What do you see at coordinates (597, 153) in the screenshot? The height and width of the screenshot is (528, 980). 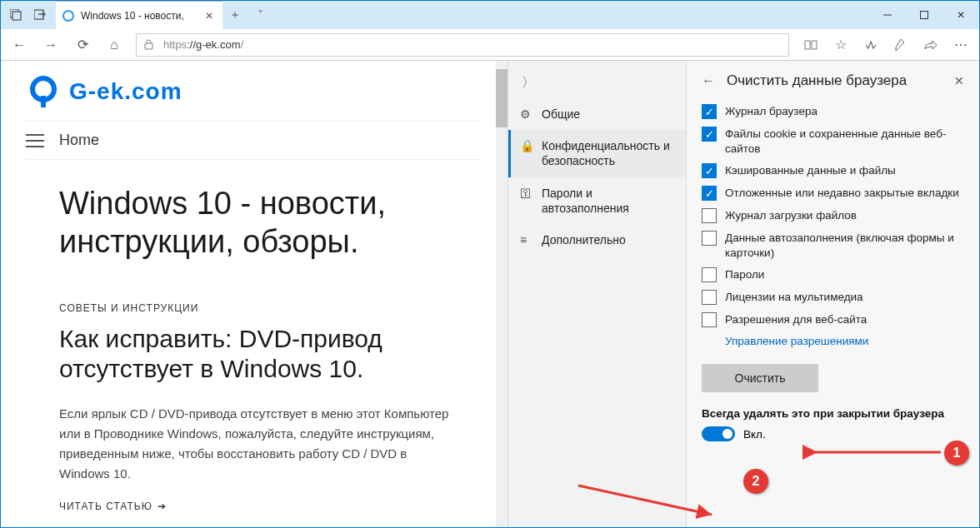 I see `settings-item-privacy: 🔒 Конфиденциальность и безопасность` at bounding box center [597, 153].